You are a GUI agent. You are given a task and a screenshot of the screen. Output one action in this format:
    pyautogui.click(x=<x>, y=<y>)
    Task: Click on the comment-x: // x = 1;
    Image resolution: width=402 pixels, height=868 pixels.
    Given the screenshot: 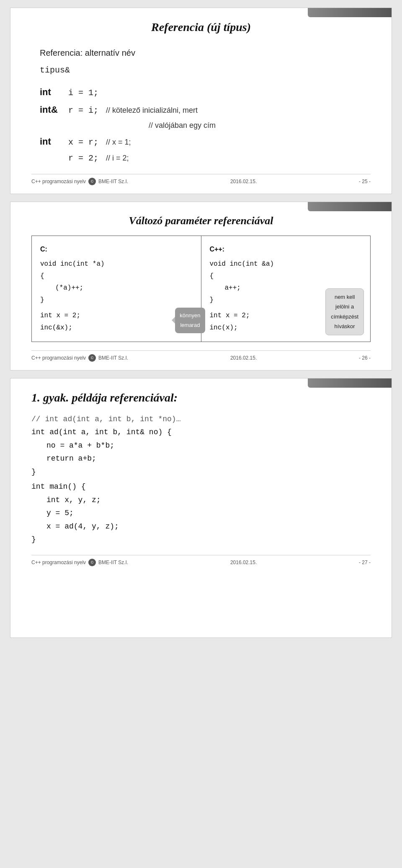 What is the action you would take?
    pyautogui.click(x=119, y=143)
    